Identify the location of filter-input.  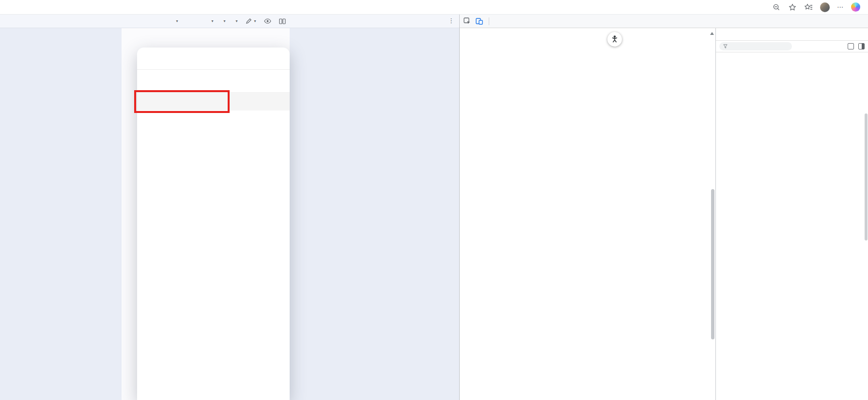
(756, 47).